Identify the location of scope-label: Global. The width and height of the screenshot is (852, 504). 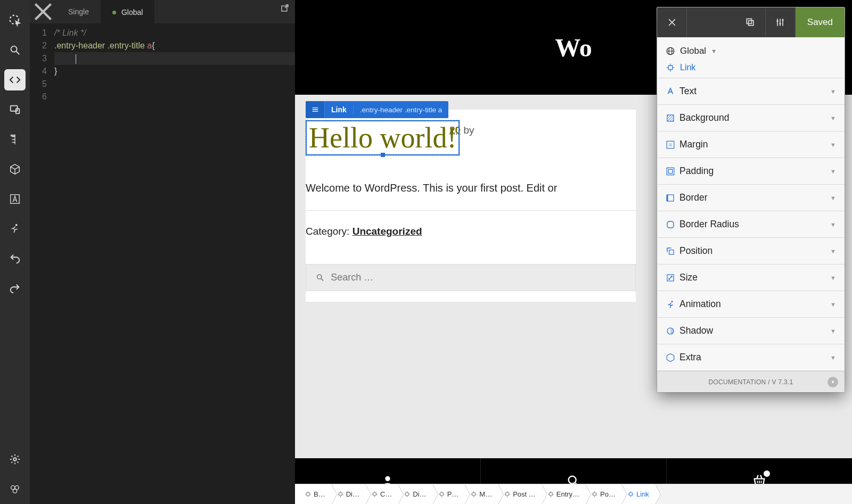
(693, 51).